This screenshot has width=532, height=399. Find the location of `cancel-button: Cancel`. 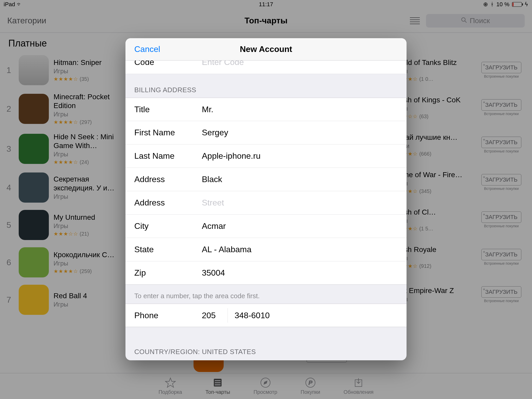

cancel-button: Cancel is located at coordinates (147, 49).